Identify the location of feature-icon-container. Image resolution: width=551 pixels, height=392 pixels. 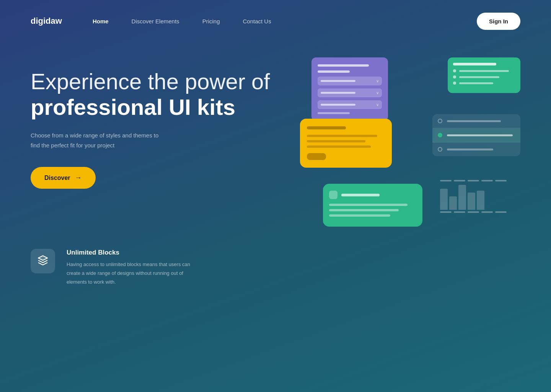
(43, 261).